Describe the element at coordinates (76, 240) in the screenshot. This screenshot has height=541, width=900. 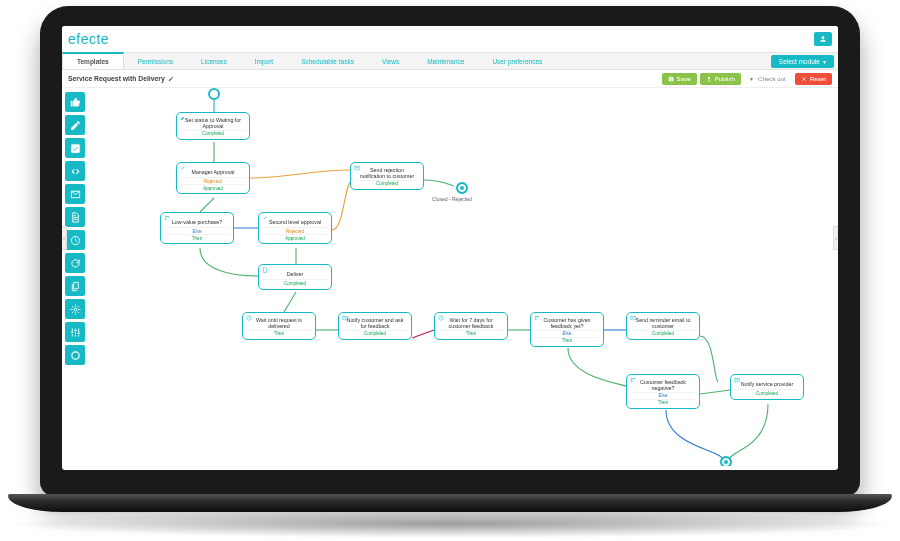
I see `clock-icon` at that location.